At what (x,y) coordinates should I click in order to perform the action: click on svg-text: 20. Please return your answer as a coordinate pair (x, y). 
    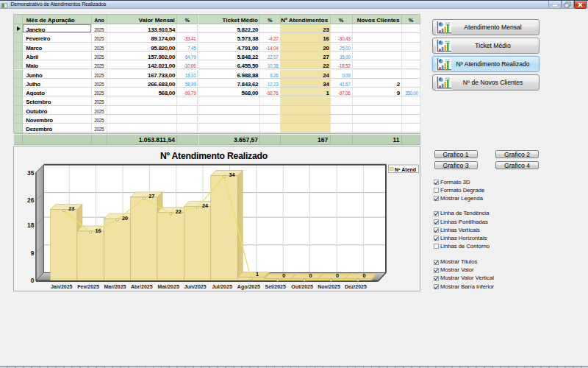
    Looking at the image, I should click on (125, 218).